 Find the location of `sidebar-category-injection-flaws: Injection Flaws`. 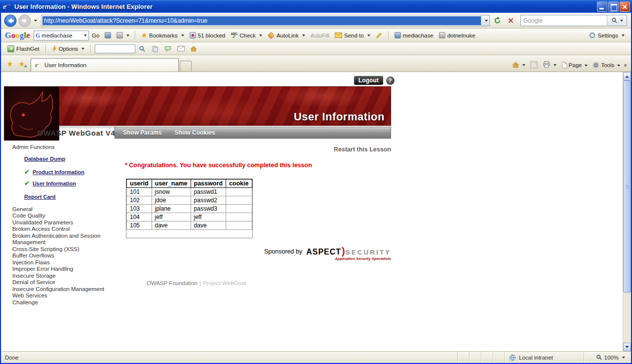

sidebar-category-injection-flaws: Injection Flaws is located at coordinates (65, 263).